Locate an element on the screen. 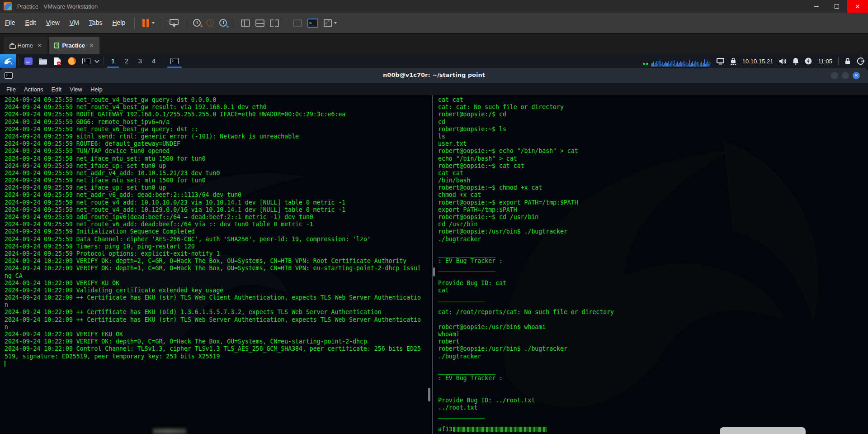  terminal-minimize-button is located at coordinates (835, 76).